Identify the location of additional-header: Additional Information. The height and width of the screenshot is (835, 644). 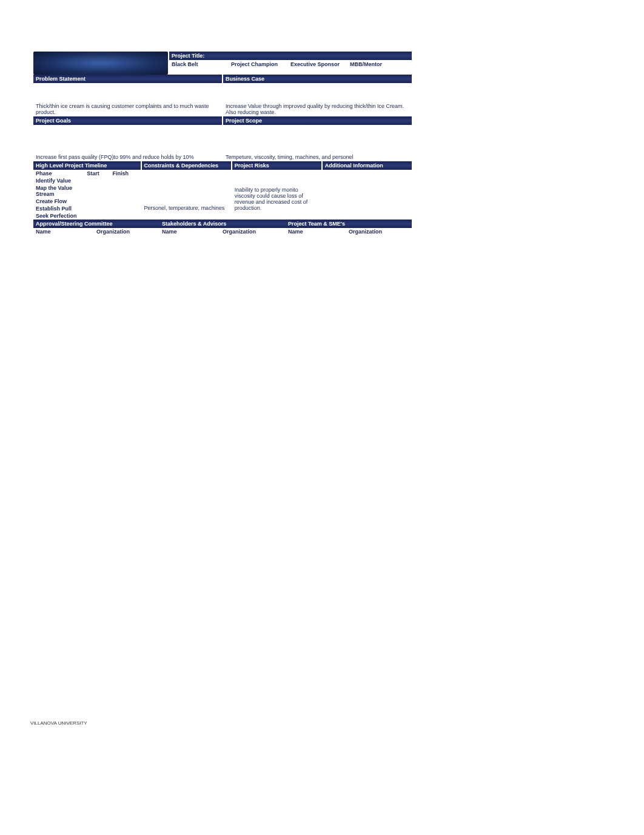
(367, 166).